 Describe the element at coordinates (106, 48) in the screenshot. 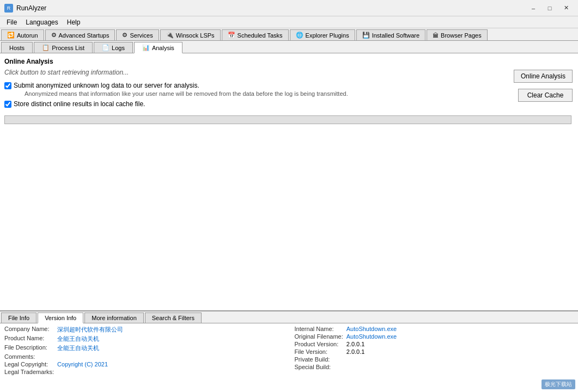

I see `logs-icon: 📄` at that location.